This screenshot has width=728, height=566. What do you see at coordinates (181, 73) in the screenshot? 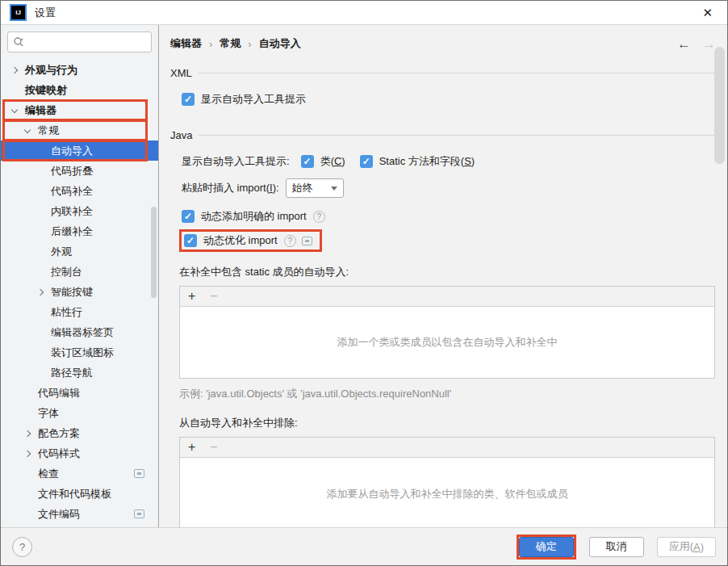
I see `xml-section-title: XML` at bounding box center [181, 73].